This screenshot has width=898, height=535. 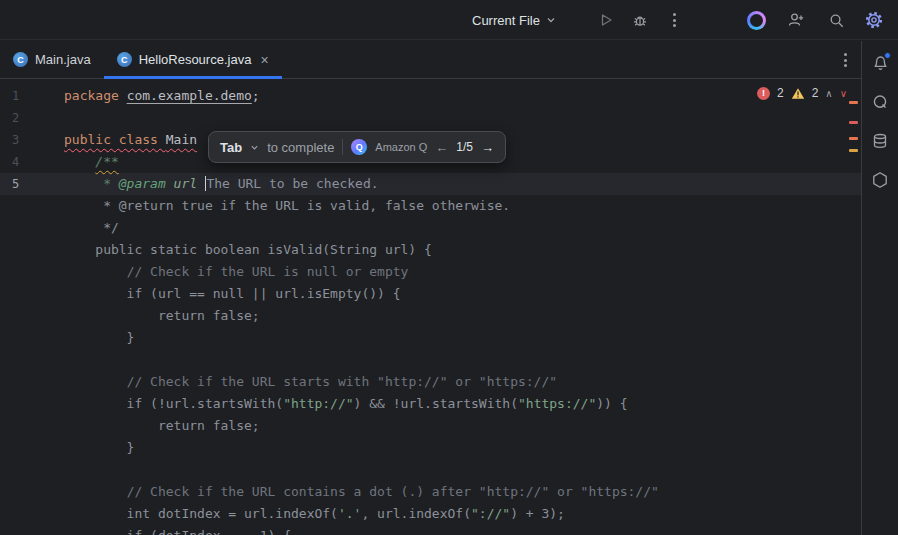 What do you see at coordinates (106, 162) in the screenshot?
I see `code-token: /**` at bounding box center [106, 162].